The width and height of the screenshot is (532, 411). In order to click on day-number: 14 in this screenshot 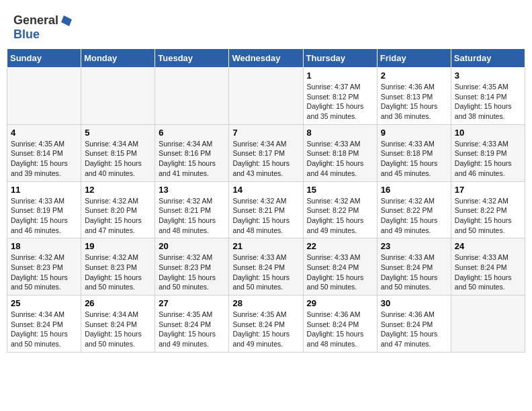, I will do `click(266, 189)`.